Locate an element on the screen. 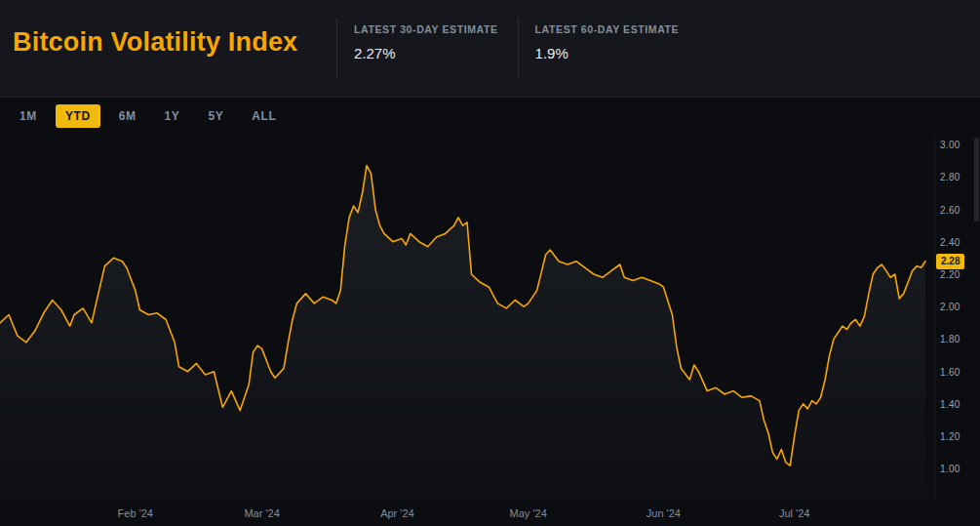 This screenshot has height=526, width=980. price-axis-divider is located at coordinates (934, 317).